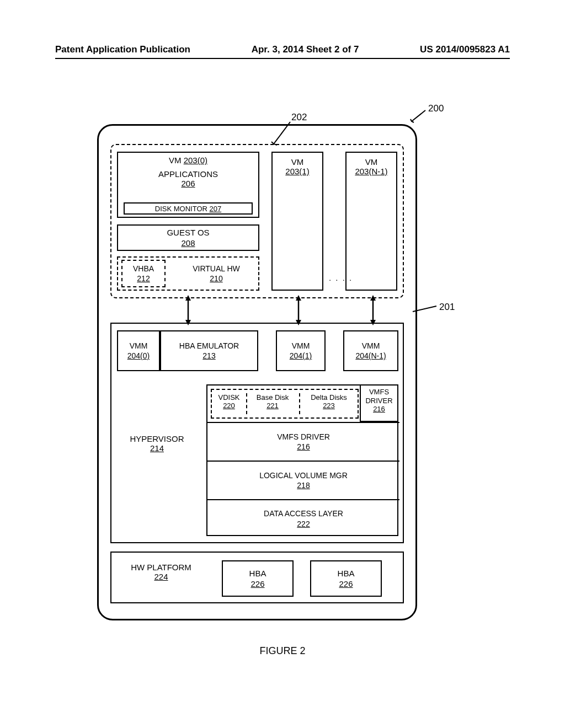 The width and height of the screenshot is (565, 728). Describe the element at coordinates (303, 475) in the screenshot. I see `lvm-title: LOGICAL VOLUME MGR` at that location.